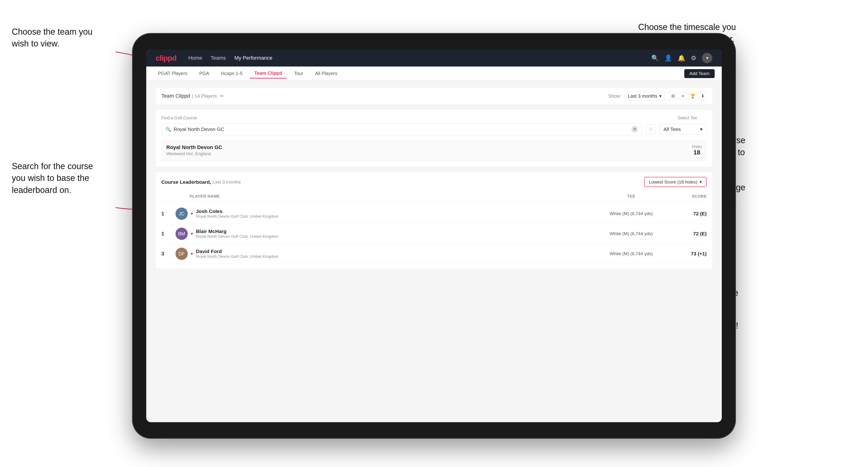 The width and height of the screenshot is (868, 467). Describe the element at coordinates (434, 118) in the screenshot. I see `search-labels: Find a Golf Course Select Tee` at that location.